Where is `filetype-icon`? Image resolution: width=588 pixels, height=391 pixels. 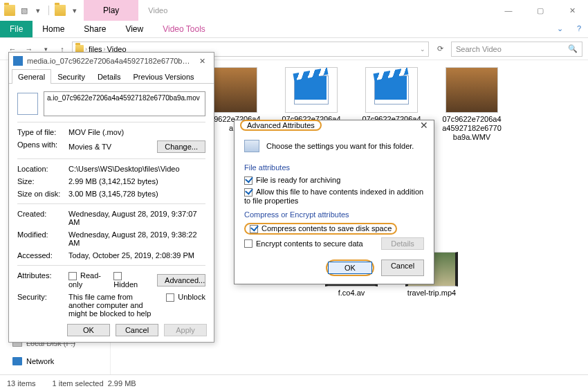 filetype-icon is located at coordinates (28, 104).